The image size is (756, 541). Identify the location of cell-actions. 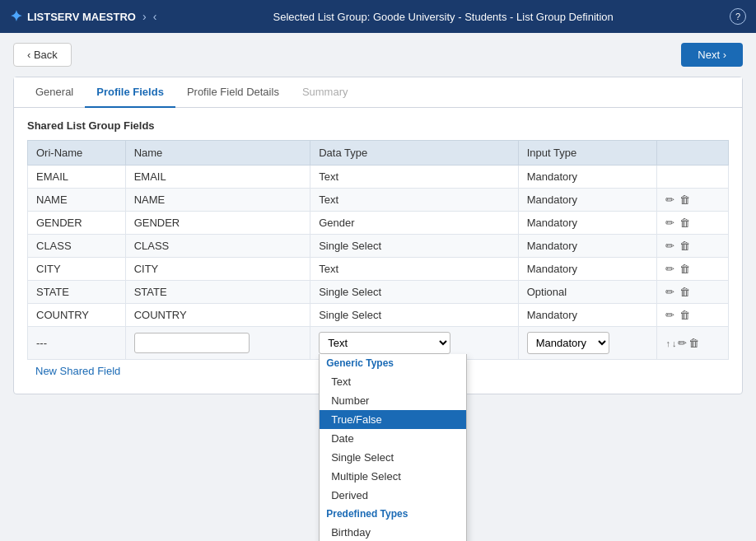
(693, 177).